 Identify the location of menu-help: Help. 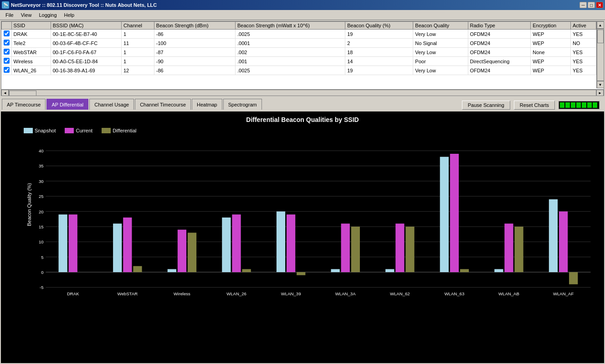
(69, 15).